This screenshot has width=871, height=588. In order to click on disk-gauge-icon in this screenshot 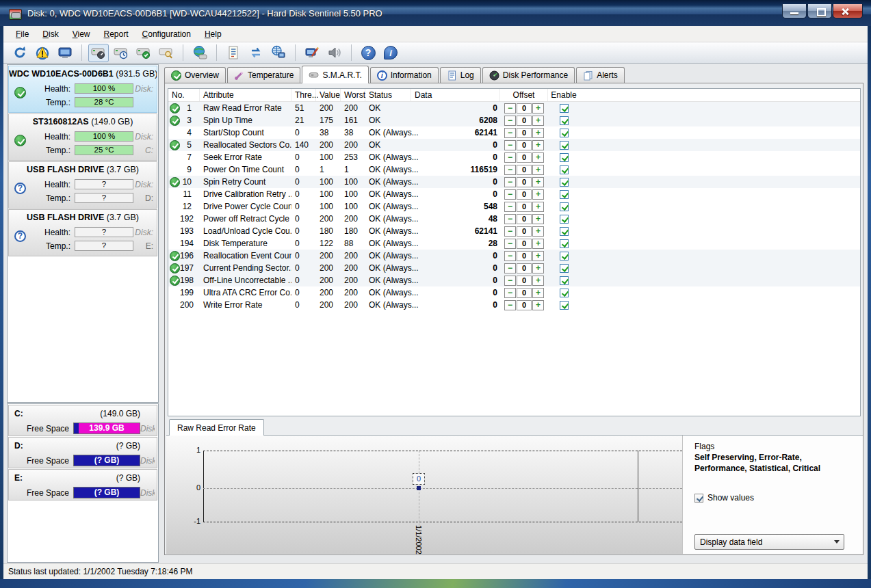, I will do `click(99, 53)`.